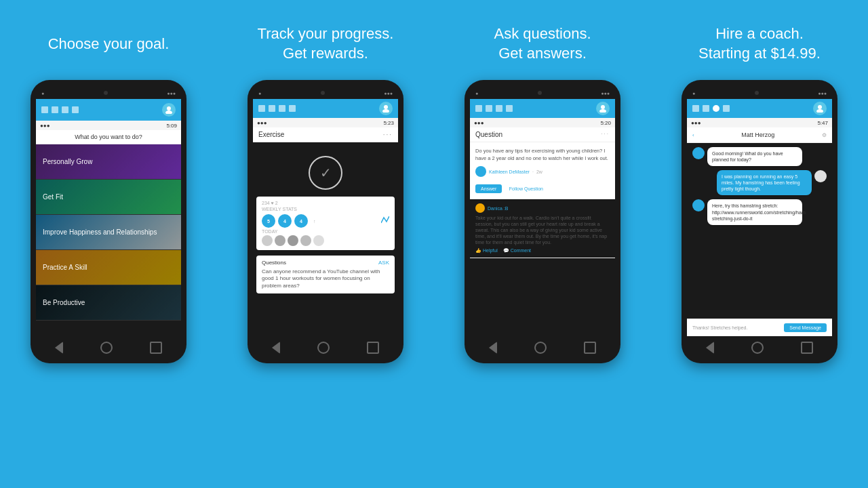 Image resolution: width=868 pixels, height=488 pixels. Describe the element at coordinates (481, 171) in the screenshot. I see `author-avatar` at that location.